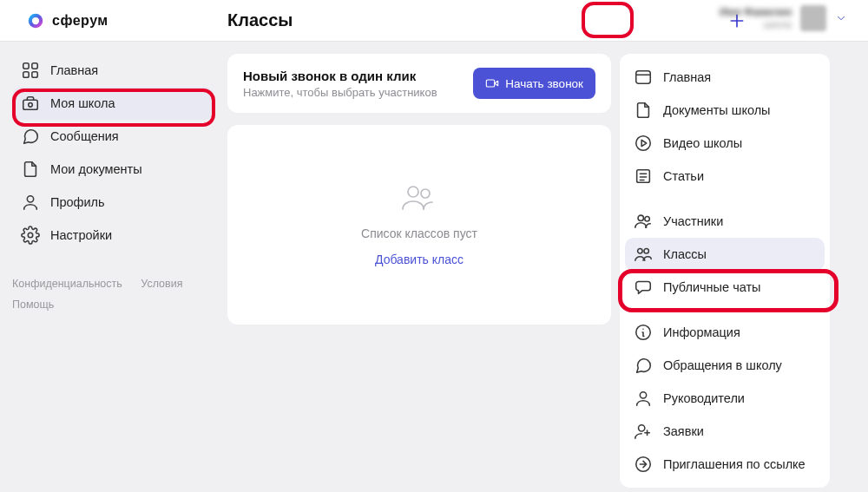 This screenshot has height=492, width=868. Describe the element at coordinates (113, 235) in the screenshot. I see `nav-settings: Настройки` at that location.